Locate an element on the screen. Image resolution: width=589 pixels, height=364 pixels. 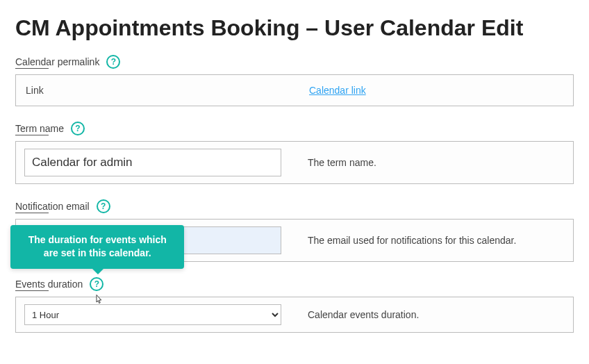
section-label-term: Term name ? is located at coordinates (294, 129).